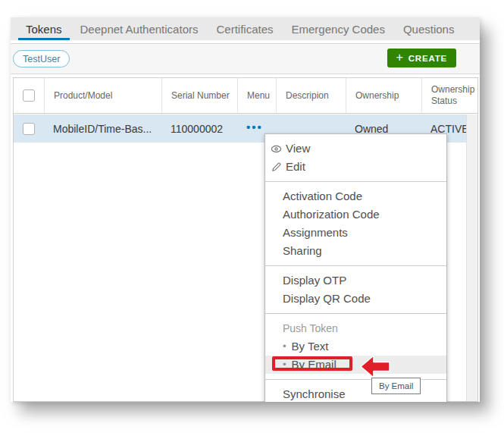 The width and height of the screenshot is (504, 439). What do you see at coordinates (356, 346) in the screenshot?
I see `menu-item-by-text: By Text` at bounding box center [356, 346].